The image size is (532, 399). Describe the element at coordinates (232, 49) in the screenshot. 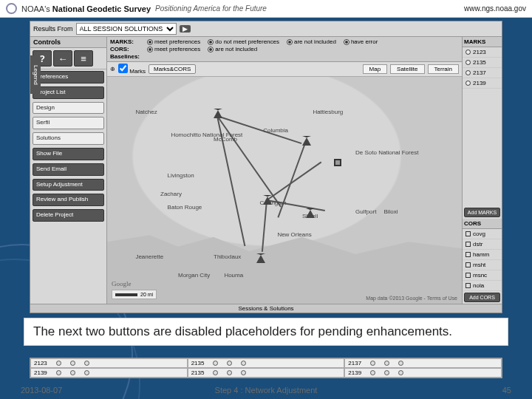

I see `cors-opt-notincl: are not included` at that location.